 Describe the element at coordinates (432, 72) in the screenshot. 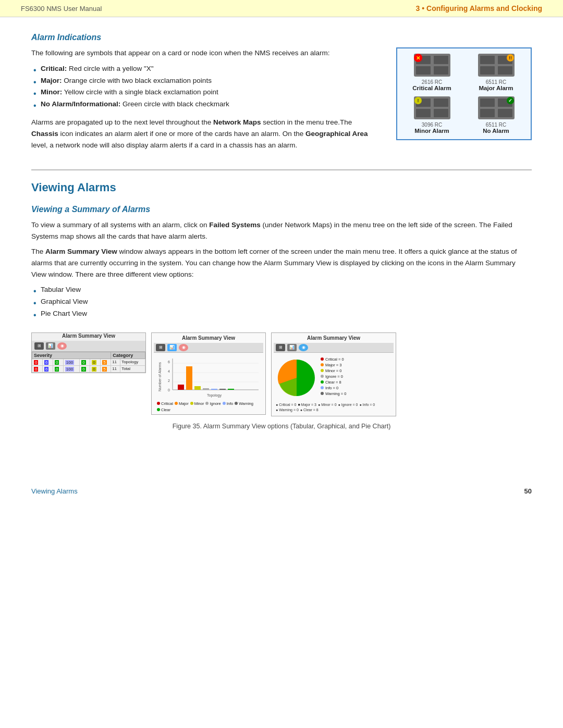

I see `alarm-cell-critical: ✕ 2616 RC Critical Alarm` at that location.